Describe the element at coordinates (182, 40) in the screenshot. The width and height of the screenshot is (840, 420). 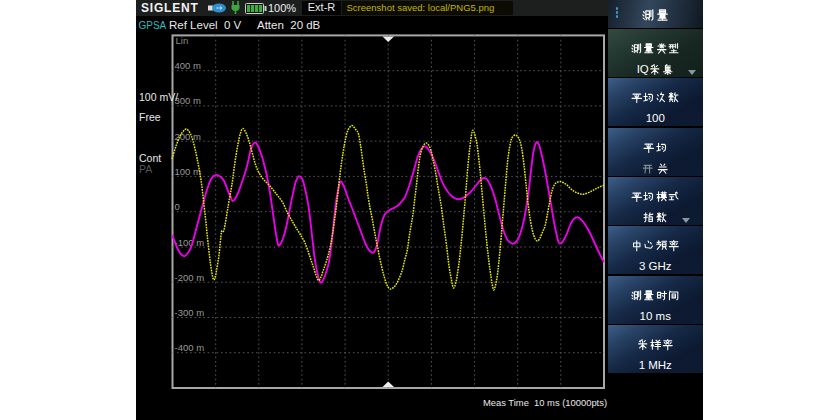
I see `svg-text: Lin` at that location.